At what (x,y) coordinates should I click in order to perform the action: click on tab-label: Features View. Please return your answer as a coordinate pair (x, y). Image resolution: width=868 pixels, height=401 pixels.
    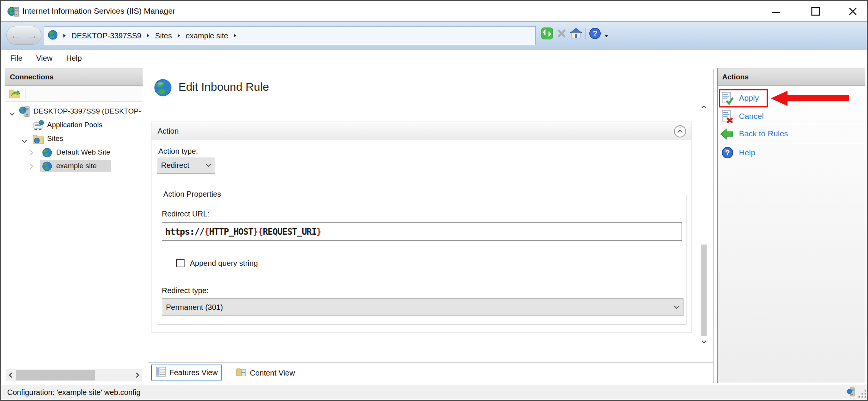
    Looking at the image, I should click on (194, 373).